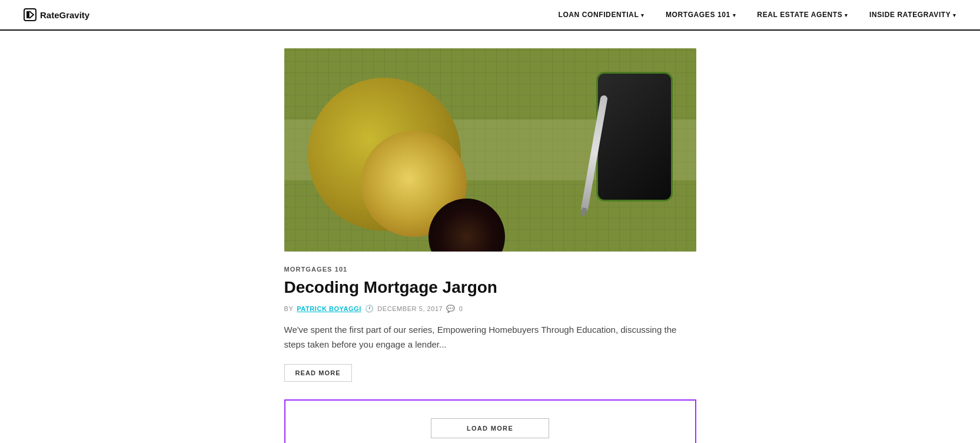  What do you see at coordinates (490, 421) in the screenshot?
I see `load-more-section: LOAD MORE` at bounding box center [490, 421].